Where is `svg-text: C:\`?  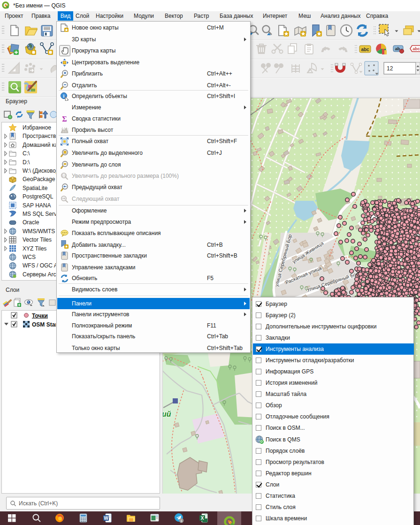 svg-text: C:\ is located at coordinates (26, 153).